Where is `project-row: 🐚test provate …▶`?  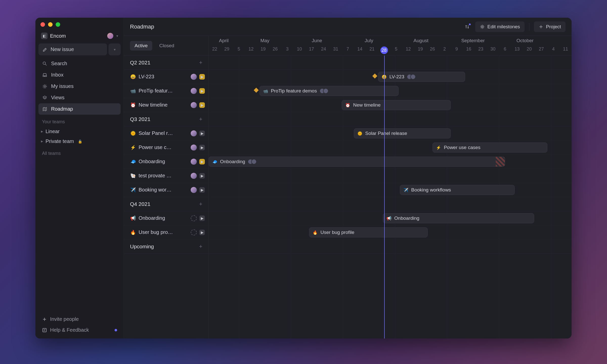 project-row: 🐚test provate …▶ is located at coordinates (166, 176).